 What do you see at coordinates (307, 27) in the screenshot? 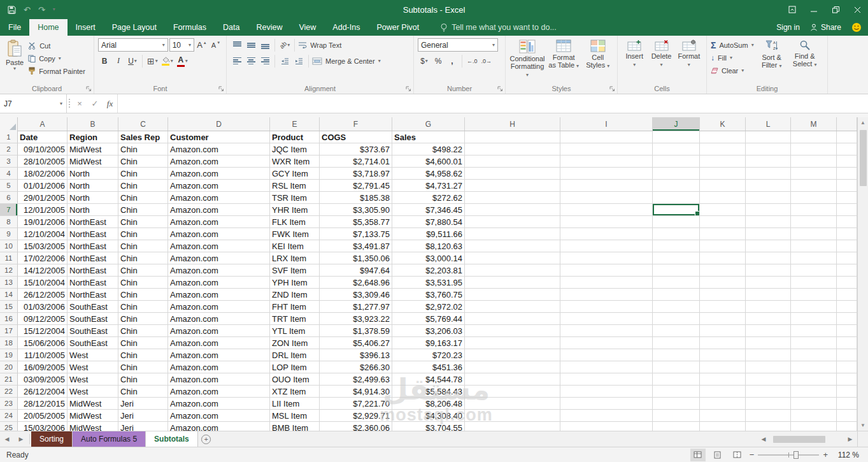
I see `ribbon-tab-view: View` at bounding box center [307, 27].